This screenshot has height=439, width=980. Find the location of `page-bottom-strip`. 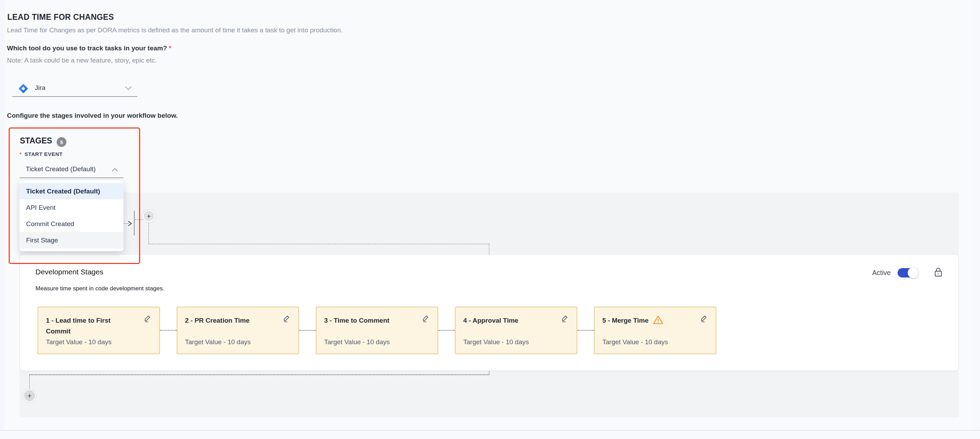

page-bottom-strip is located at coordinates (490, 435).